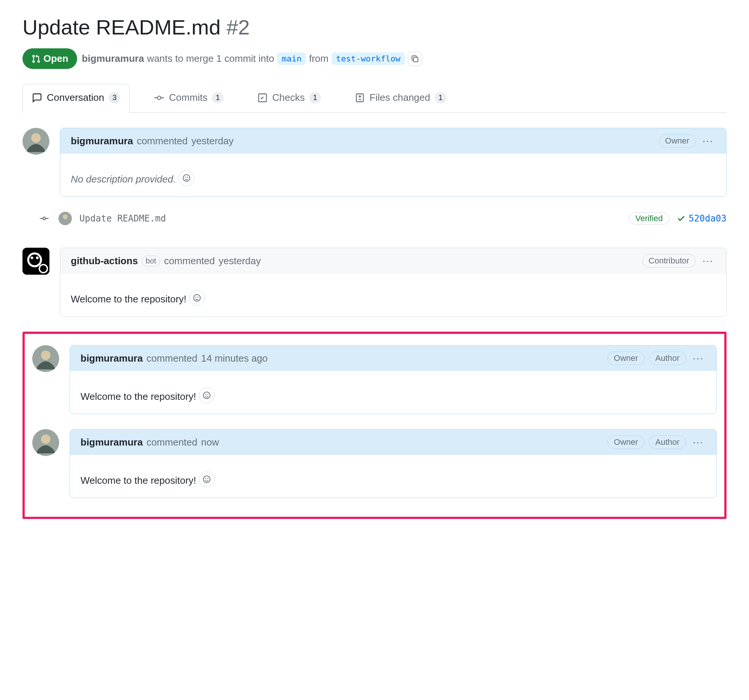 This screenshot has height=700, width=749. Describe the element at coordinates (37, 98) in the screenshot. I see `comment-icon` at that location.